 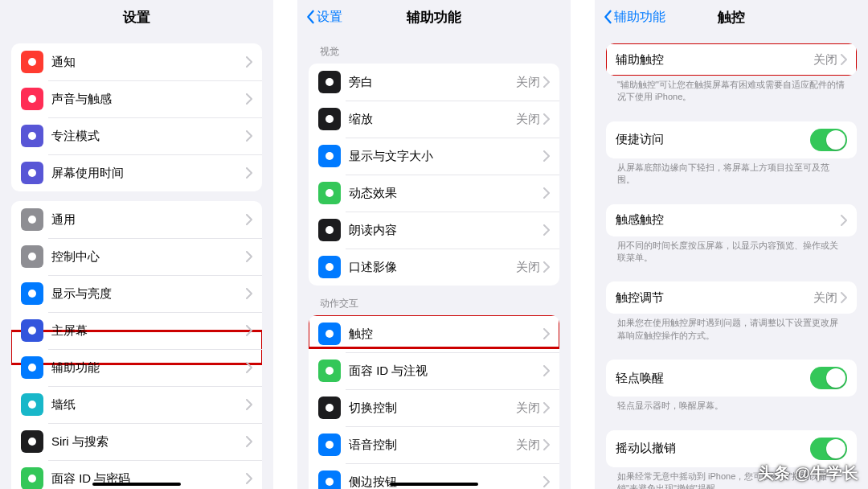 I want to click on settings-row: 切换控制 关闭, so click(x=434, y=408).